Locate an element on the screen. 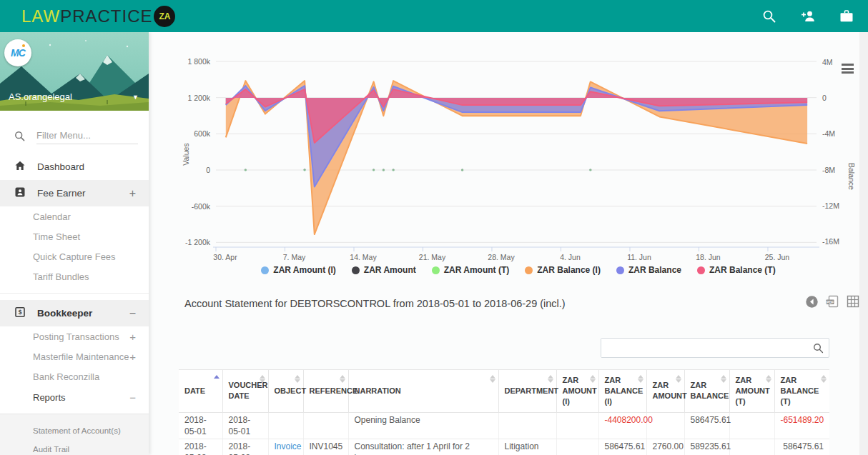  briefcase-icon is located at coordinates (847, 16).